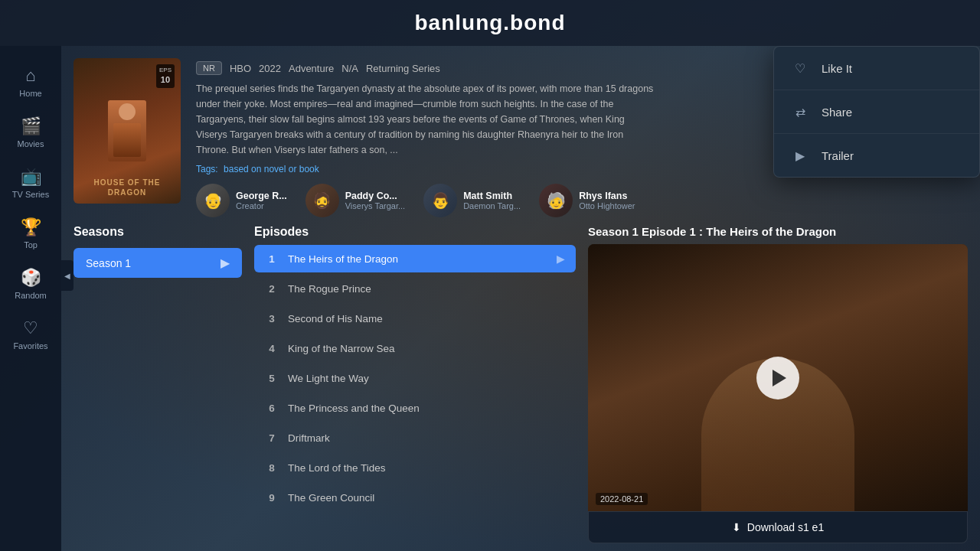  What do you see at coordinates (31, 132) in the screenshot?
I see `sidebar-item-movies: 🎬 Movies` at bounding box center [31, 132].